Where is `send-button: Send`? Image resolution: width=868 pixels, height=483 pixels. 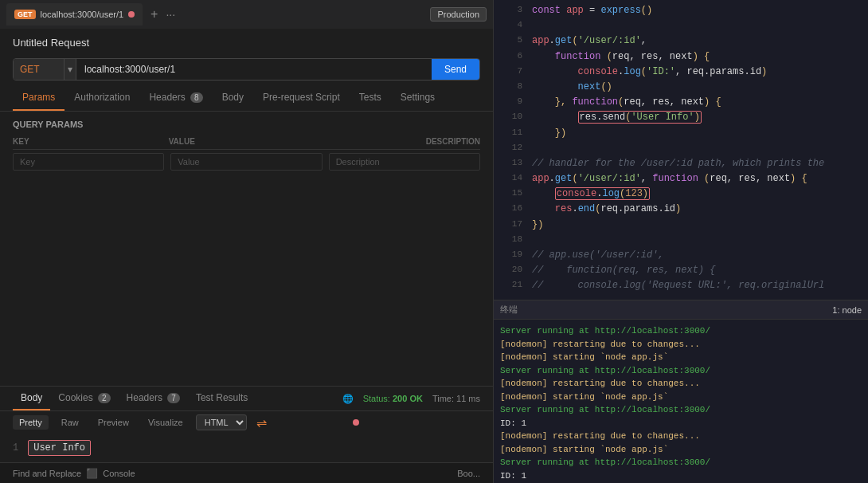
send-button: Send is located at coordinates (456, 69).